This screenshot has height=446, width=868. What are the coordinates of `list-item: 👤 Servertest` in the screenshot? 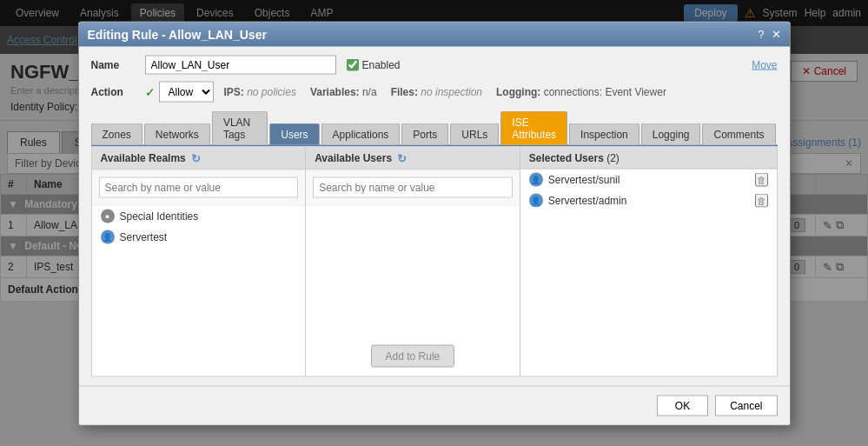 It's located at (199, 236).